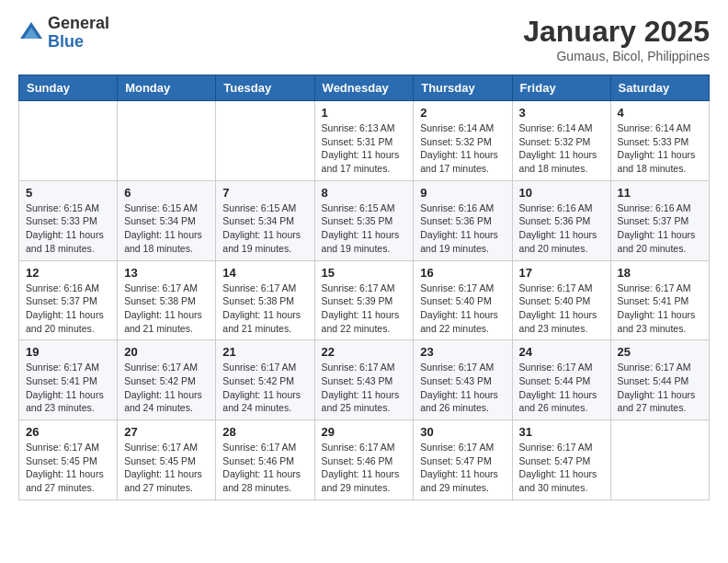 Image resolution: width=728 pixels, height=563 pixels. Describe the element at coordinates (167, 221) in the screenshot. I see `calendar-cell: 6Sunrise: 6:15 AM Sunset: 5:34 PM Daylig…` at that location.